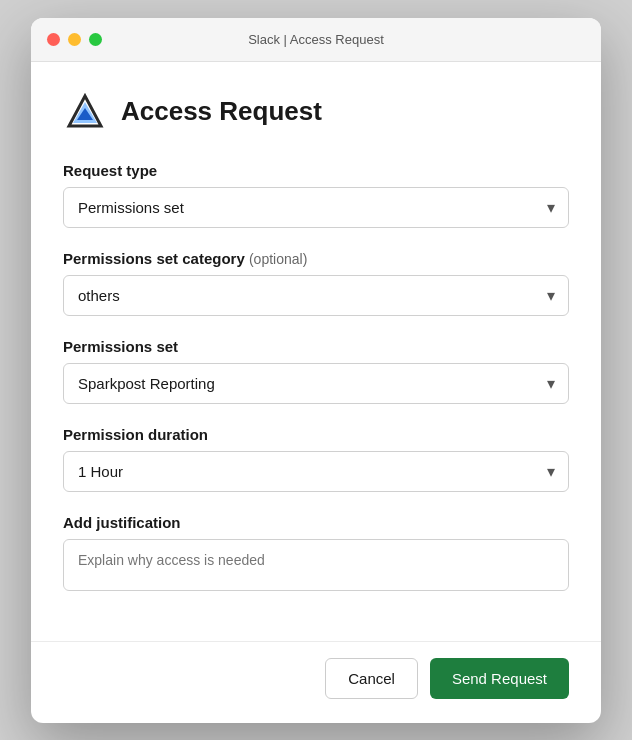 This screenshot has height=740, width=632. Describe the element at coordinates (316, 258) in the screenshot. I see `permissions-category-label: Permissions set category (optional)` at that location.